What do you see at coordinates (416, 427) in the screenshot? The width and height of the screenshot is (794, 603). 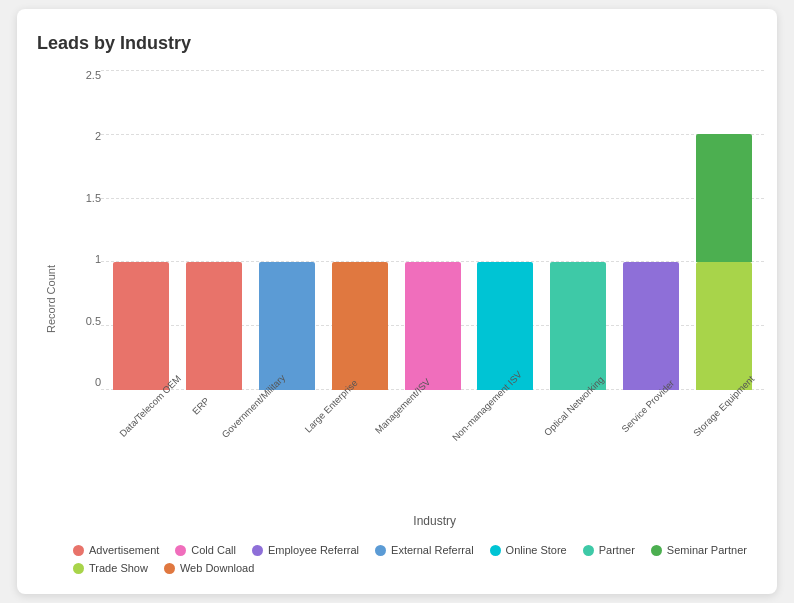 I see `x-labels: Data/Telecom OEMERPGovernment/MilitaryLa…` at bounding box center [416, 427].